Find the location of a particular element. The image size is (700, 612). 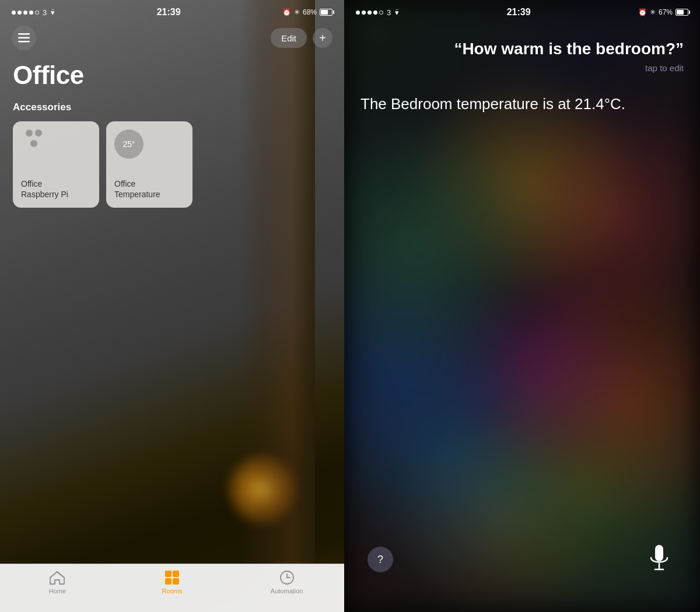

tab-rooms: Rooms is located at coordinates (173, 582).